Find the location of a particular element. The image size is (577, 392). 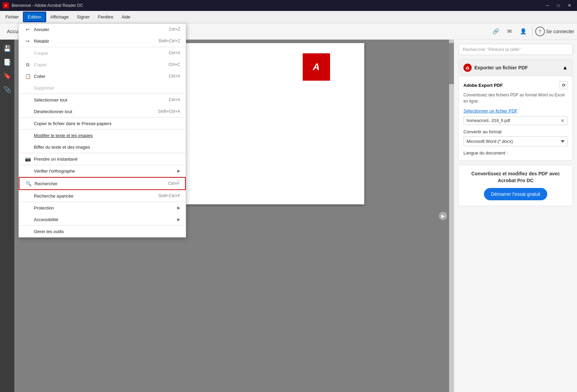

menu-aide: Aide is located at coordinates (126, 17).